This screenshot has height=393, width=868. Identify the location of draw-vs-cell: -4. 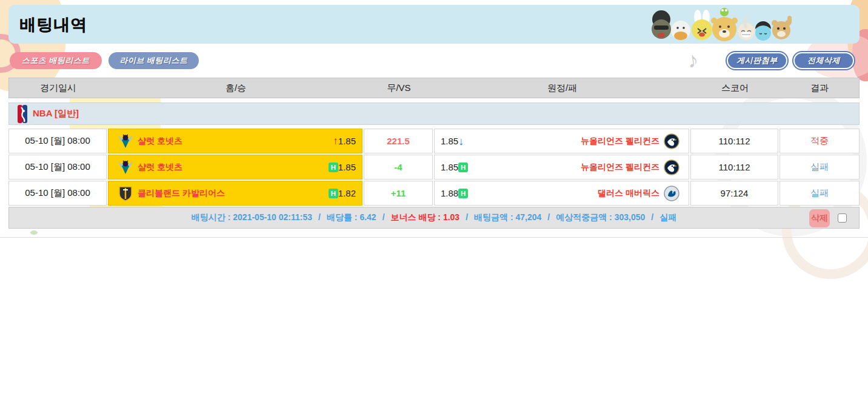
(398, 167).